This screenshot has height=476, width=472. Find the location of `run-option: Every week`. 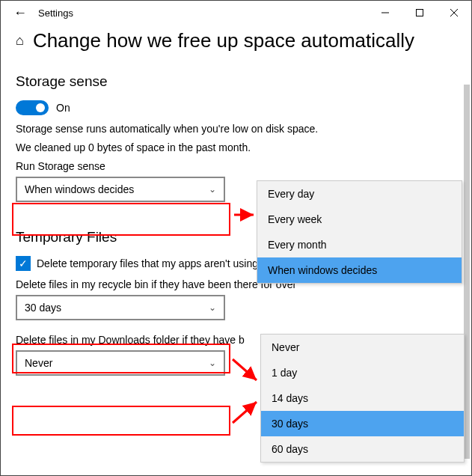

run-option: Every week is located at coordinates (359, 219).